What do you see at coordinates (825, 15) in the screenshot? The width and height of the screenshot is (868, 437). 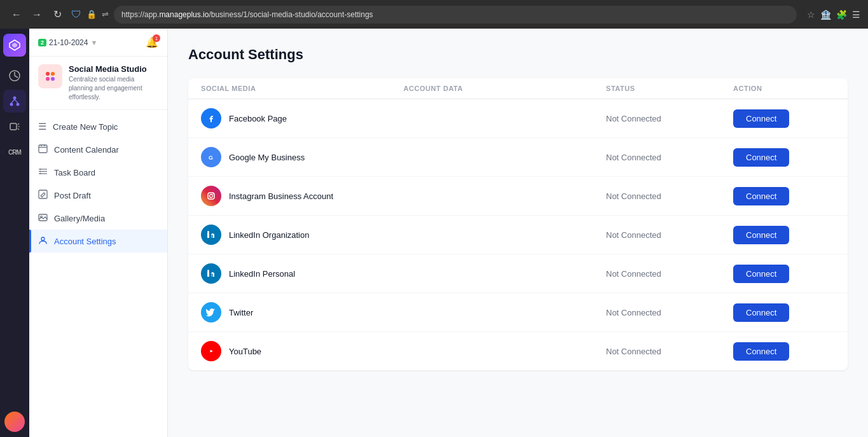 I see `pocket-icon: 🏦` at bounding box center [825, 15].